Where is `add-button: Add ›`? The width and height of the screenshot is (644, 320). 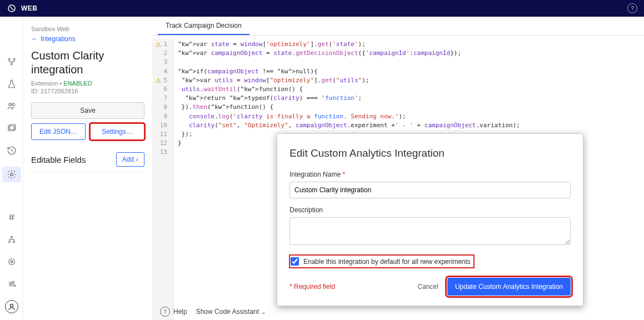 add-button: Add › is located at coordinates (130, 159).